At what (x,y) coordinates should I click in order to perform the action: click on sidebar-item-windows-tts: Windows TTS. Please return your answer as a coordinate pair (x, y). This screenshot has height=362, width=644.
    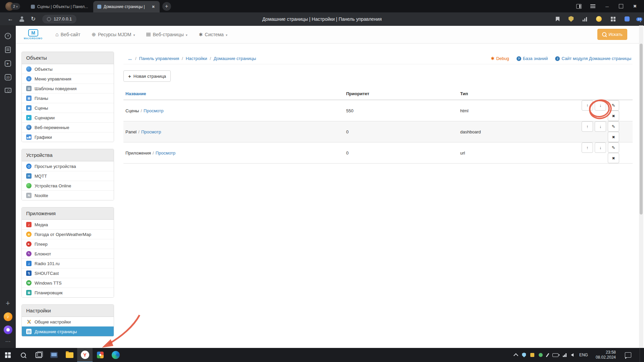
    Looking at the image, I should click on (68, 283).